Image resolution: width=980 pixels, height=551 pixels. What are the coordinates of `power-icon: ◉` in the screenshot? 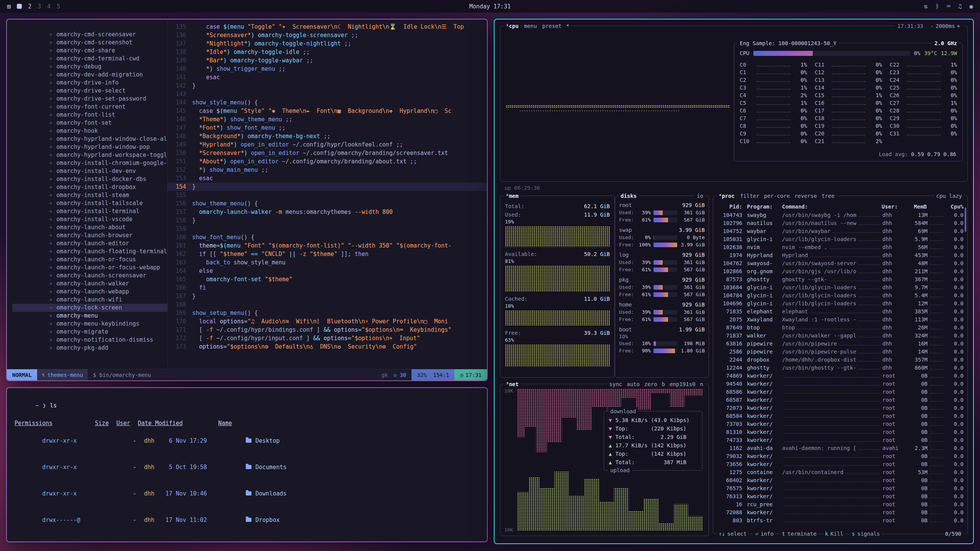 It's located at (971, 6).